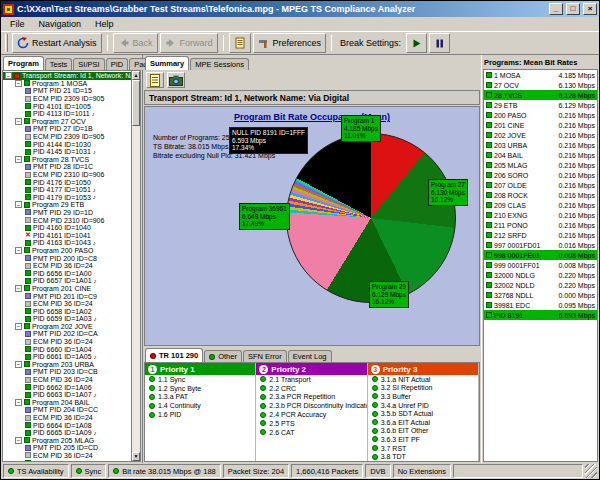 The width and height of the screenshot is (600, 480). What do you see at coordinates (540, 225) in the screenshot?
I see `program-bitrate-row: 211 PONO0.216 Mbps` at bounding box center [540, 225].